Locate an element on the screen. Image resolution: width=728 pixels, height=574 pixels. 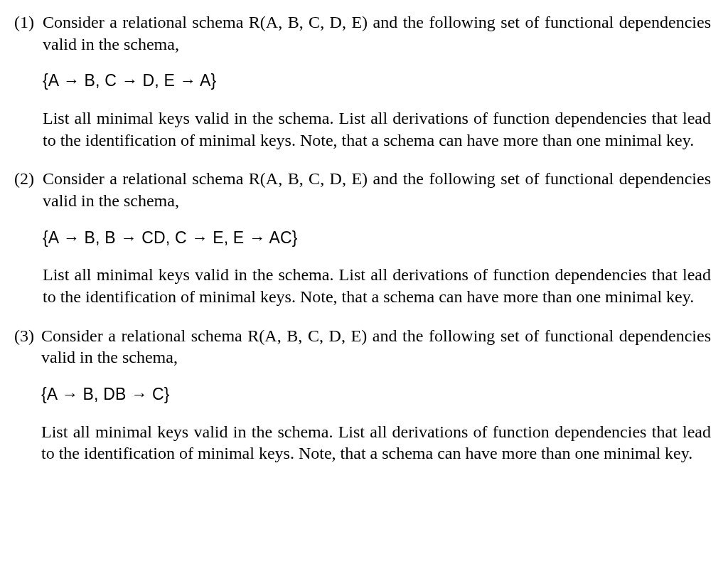
question-number: (1) is located at coordinates (24, 23).